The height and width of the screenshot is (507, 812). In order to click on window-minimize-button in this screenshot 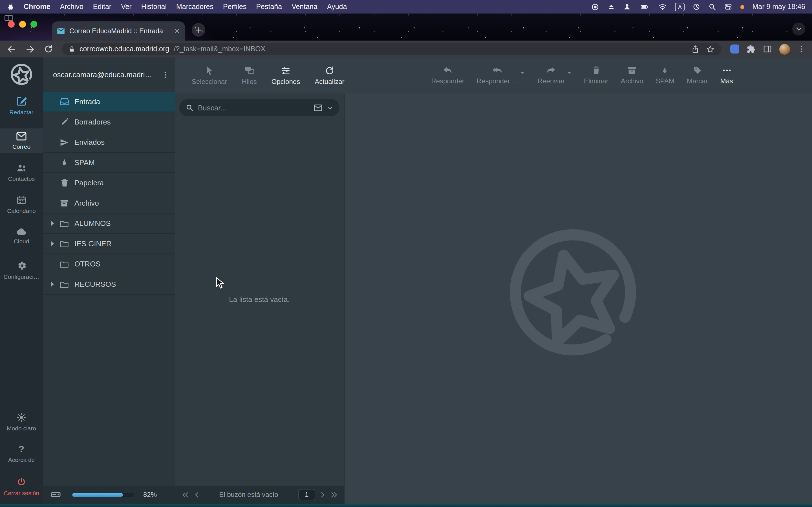, I will do `click(22, 24)`.